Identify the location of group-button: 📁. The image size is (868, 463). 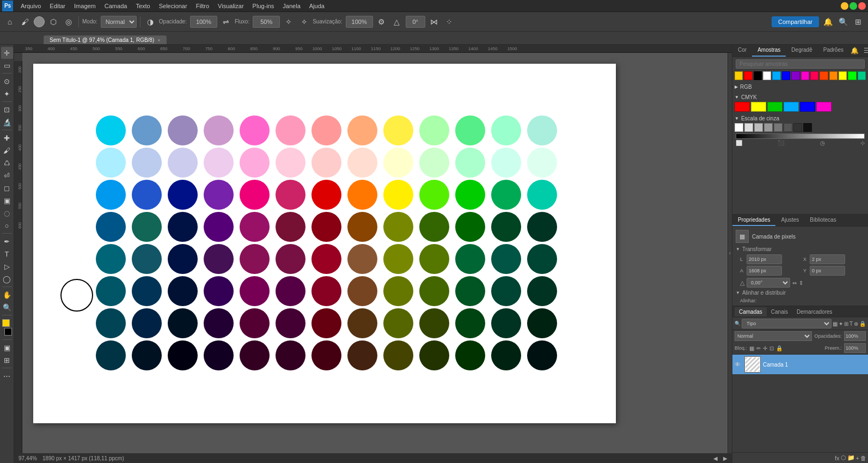
(851, 458).